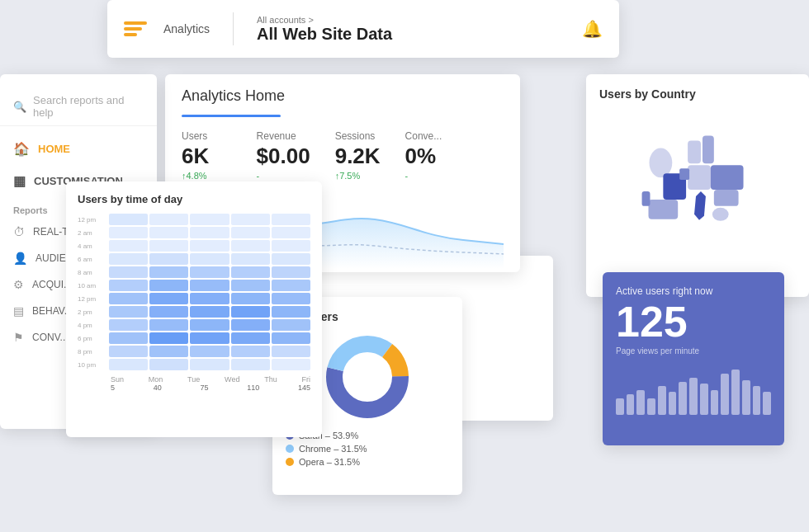 This screenshot has width=809, height=532. Describe the element at coordinates (187, 29) in the screenshot. I see `app-name: Analytics` at that location.